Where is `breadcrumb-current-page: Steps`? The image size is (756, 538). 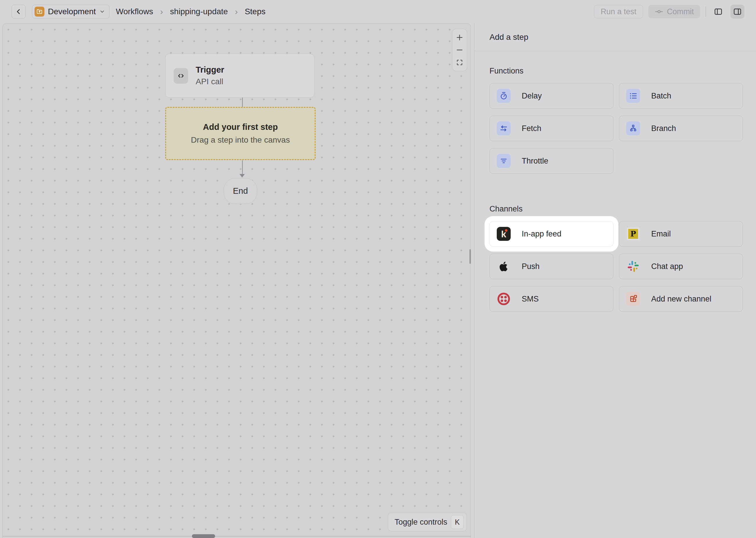
breadcrumb-current-page: Steps is located at coordinates (255, 12).